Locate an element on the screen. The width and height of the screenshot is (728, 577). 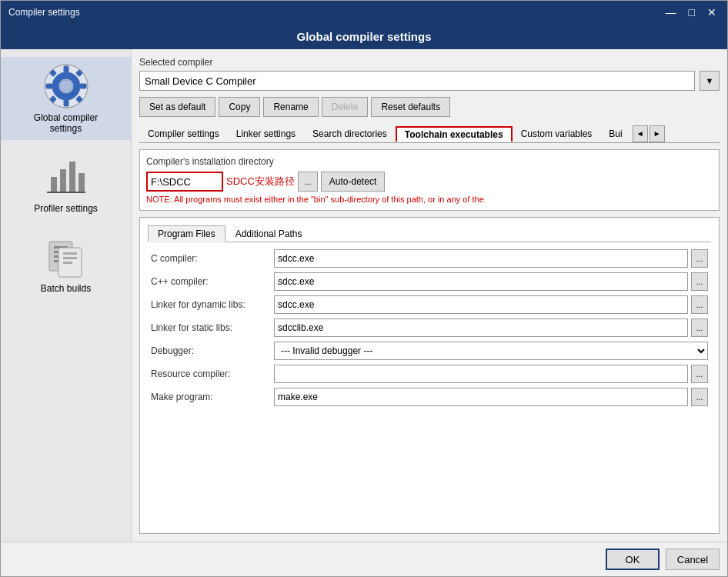
c-compiler-browse-button: ... is located at coordinates (700, 258).